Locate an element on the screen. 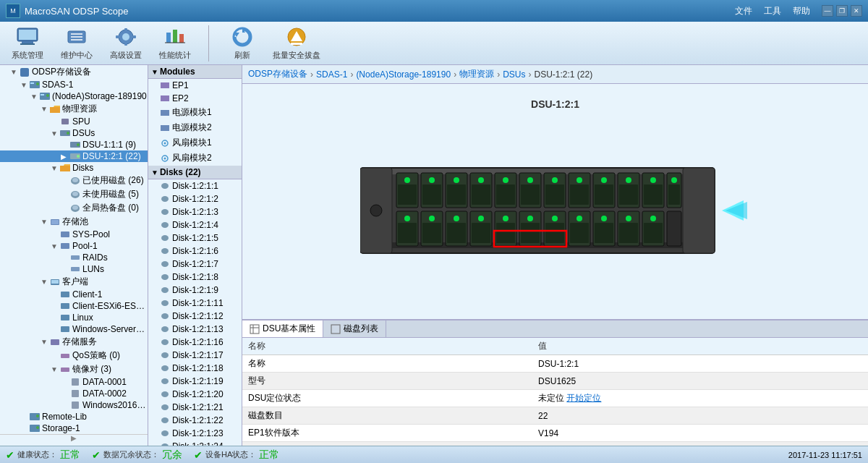 This screenshot has width=868, height=463. window-controls: — ❐ ✕ is located at coordinates (842, 11).